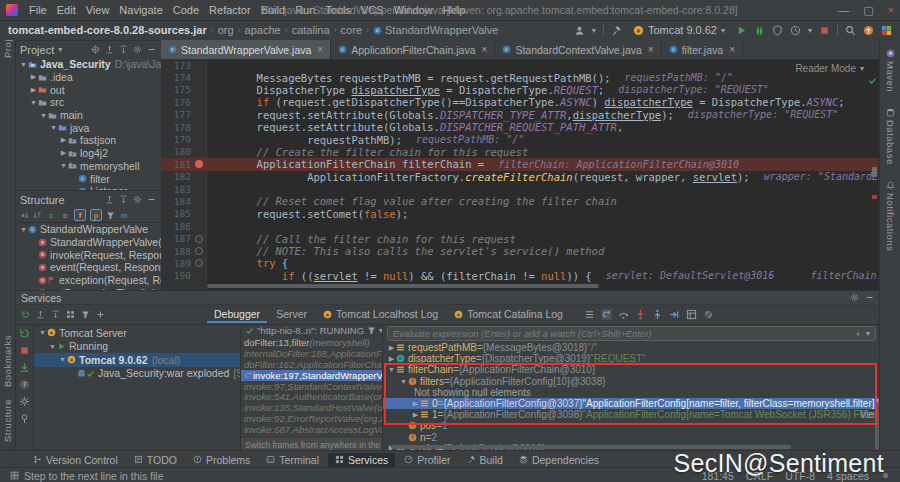  Describe the element at coordinates (305, 10) in the screenshot. I see `menu-run: Run` at that location.